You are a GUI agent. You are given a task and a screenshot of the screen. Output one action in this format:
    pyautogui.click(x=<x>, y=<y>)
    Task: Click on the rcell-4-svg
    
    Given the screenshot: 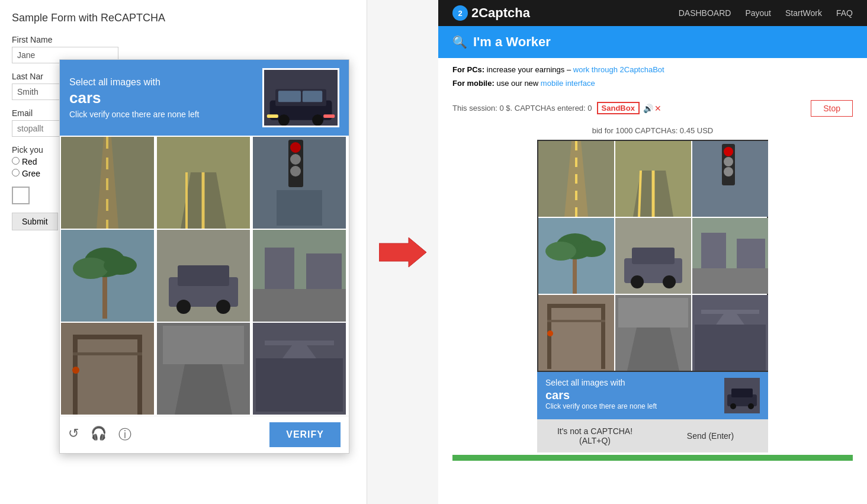 What is the action you would take?
    pyautogui.click(x=576, y=256)
    